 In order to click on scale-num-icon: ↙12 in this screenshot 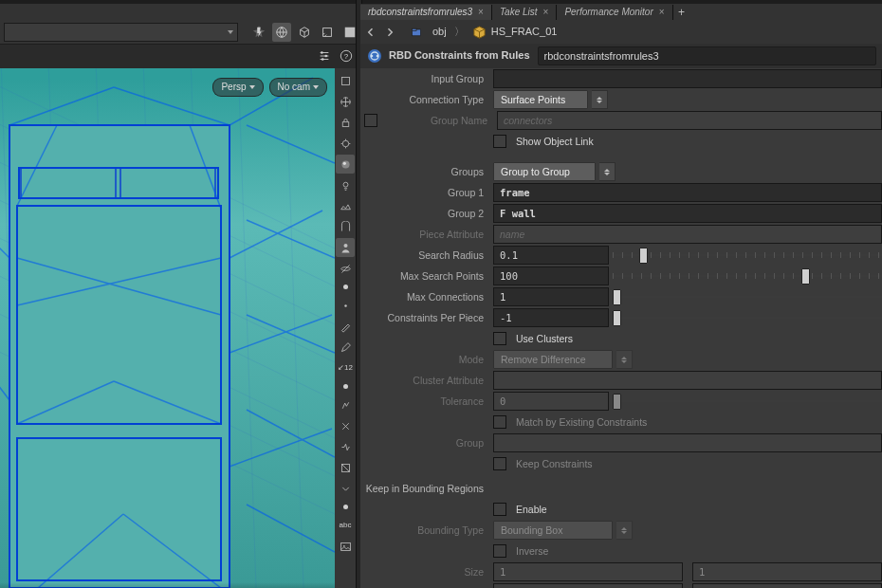, I will do `click(345, 368)`.